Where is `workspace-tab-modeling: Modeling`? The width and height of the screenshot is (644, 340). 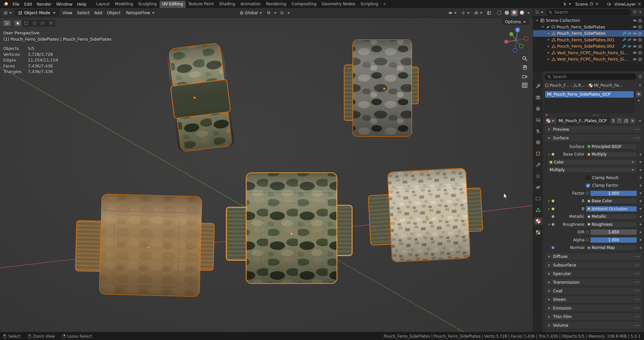 workspace-tab-modeling: Modeling is located at coordinates (124, 4).